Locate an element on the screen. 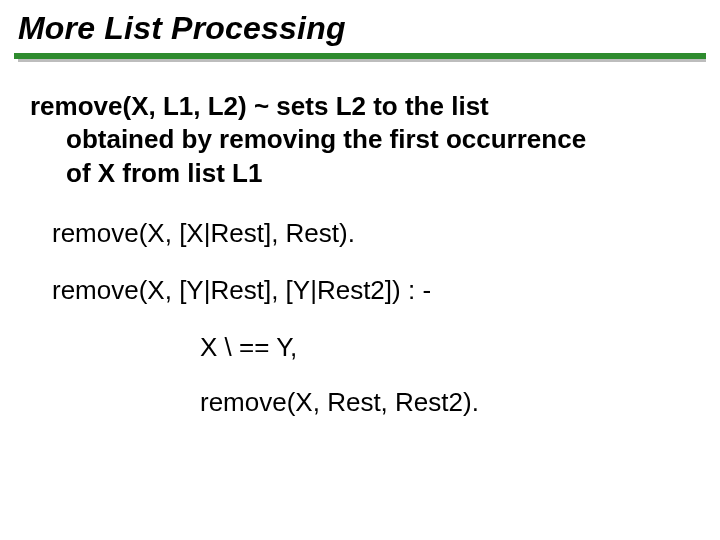 This screenshot has height=540, width=720. title-rule is located at coordinates (360, 58).